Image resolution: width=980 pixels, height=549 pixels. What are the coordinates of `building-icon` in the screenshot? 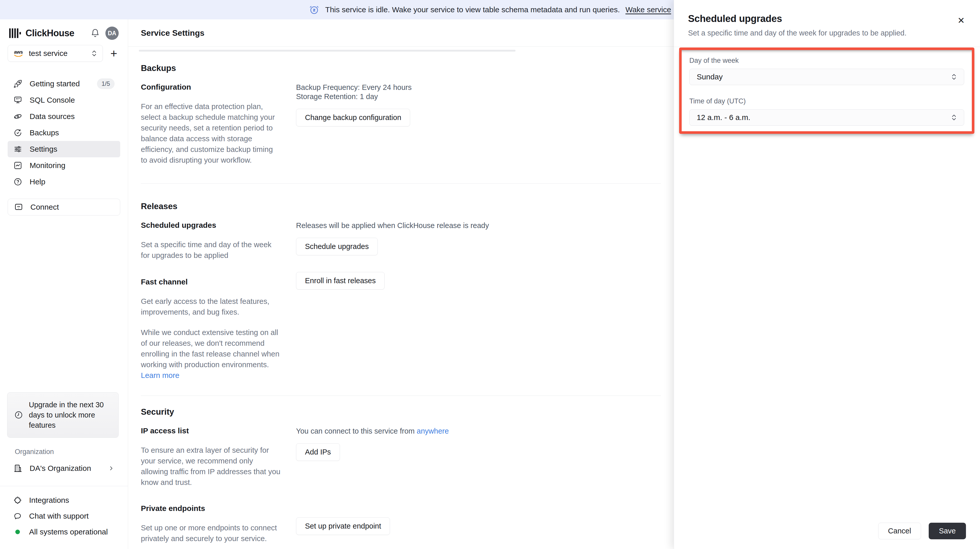 It's located at (18, 468).